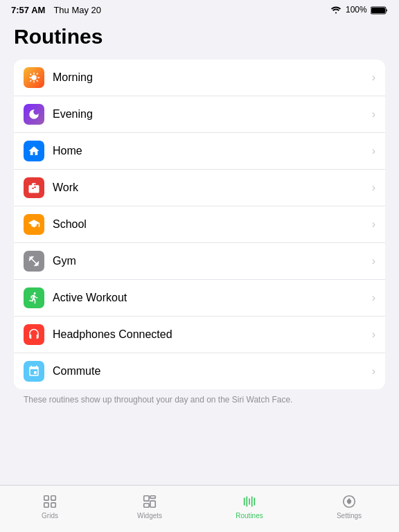 The height and width of the screenshot is (532, 399). What do you see at coordinates (374, 371) in the screenshot?
I see `commute-chevron: ›` at bounding box center [374, 371].